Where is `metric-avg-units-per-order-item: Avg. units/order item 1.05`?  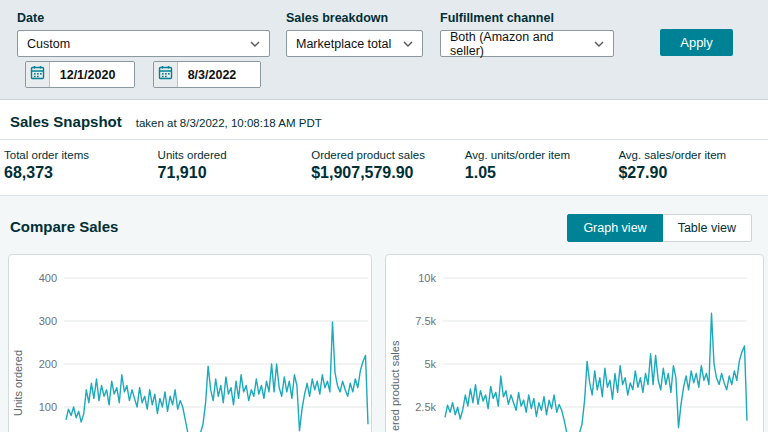 metric-avg-units-per-order-item: Avg. units/order item 1.05 is located at coordinates (538, 166).